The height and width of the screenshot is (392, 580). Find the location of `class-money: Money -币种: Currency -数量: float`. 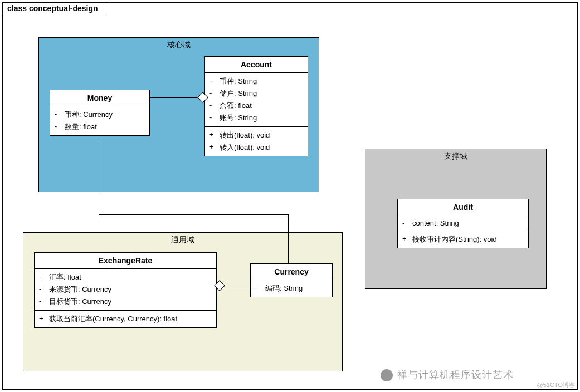

class-money: Money -币种: Currency -数量: float is located at coordinates (100, 112).